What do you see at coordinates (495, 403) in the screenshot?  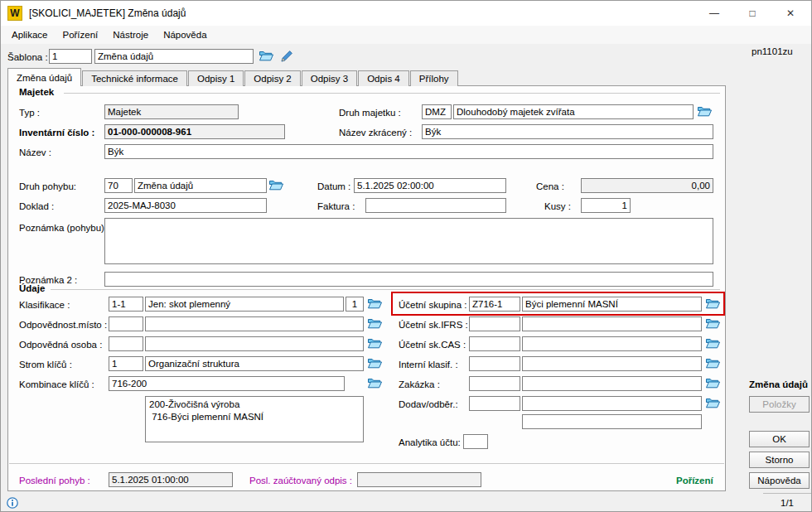 I see `dodav-odber-code-input` at bounding box center [495, 403].